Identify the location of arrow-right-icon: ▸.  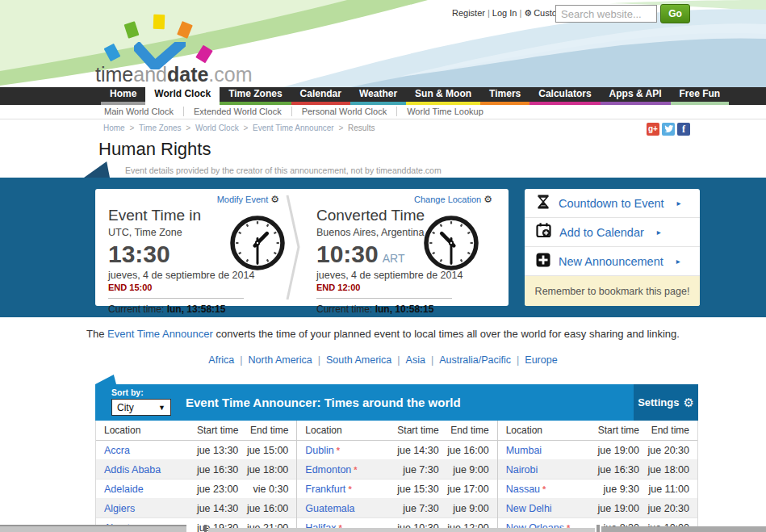
(680, 203).